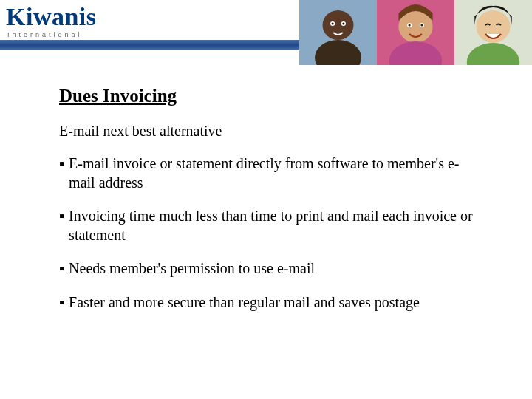 The width and height of the screenshot is (532, 399). What do you see at coordinates (270, 269) in the screenshot?
I see `bullet-item: ▪ Needs member's permission to use e-mai…` at bounding box center [270, 269].